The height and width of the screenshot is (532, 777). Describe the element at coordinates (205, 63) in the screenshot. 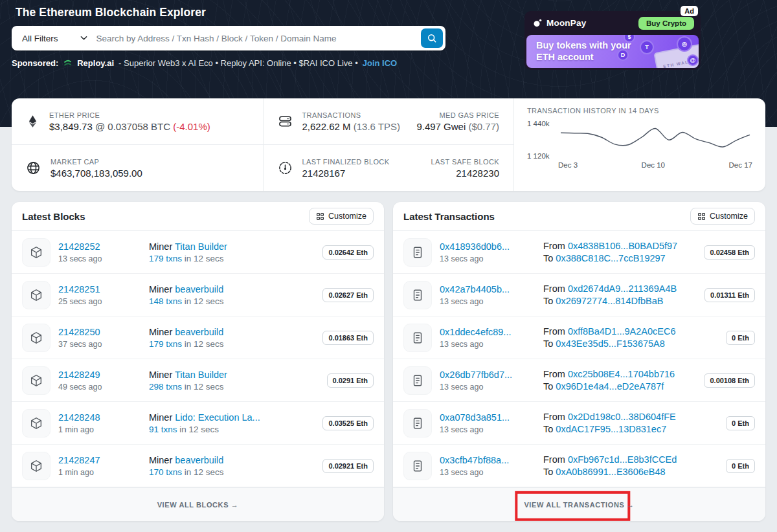

I see `sponsored-bar: Sponsored: Reploy.ai - Superior Web3 x A…` at that location.